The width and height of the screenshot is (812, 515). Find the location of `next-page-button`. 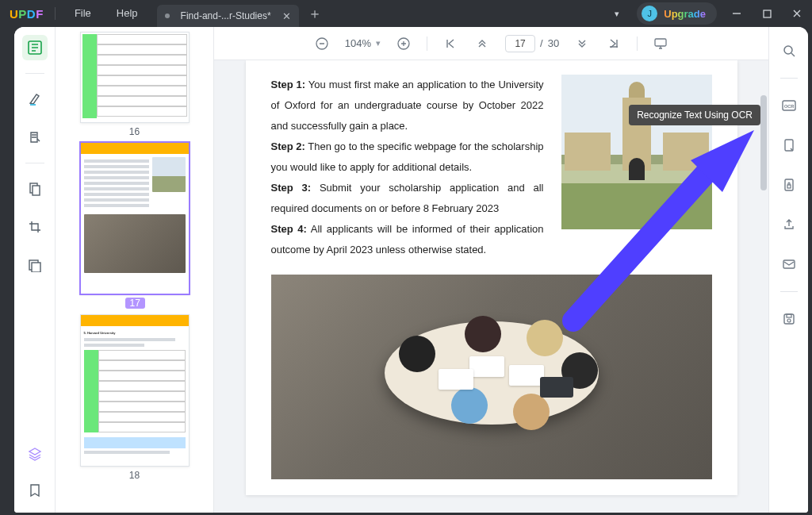

next-page-button is located at coordinates (582, 44).